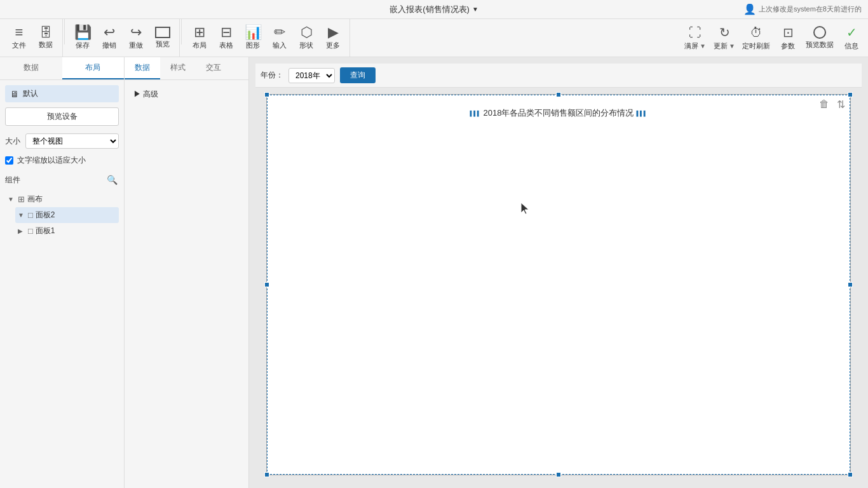 The image size is (868, 488). What do you see at coordinates (824, 104) in the screenshot?
I see `delete-button: 🗑` at bounding box center [824, 104].